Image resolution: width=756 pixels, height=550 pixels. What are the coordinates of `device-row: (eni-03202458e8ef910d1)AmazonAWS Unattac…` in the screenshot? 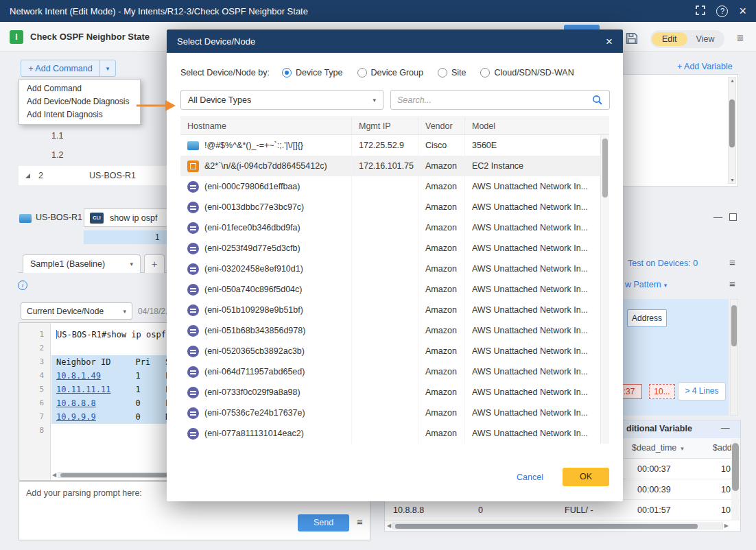 It's located at (395, 269).